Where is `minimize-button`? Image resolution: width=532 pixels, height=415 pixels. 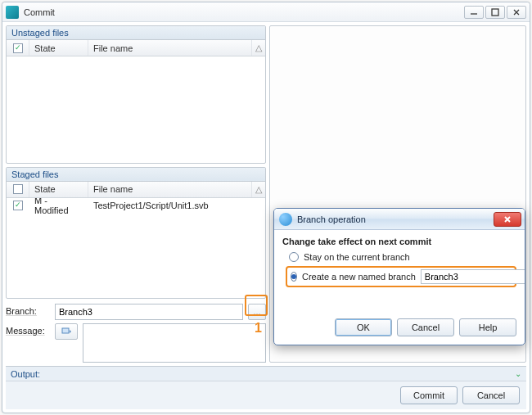
minimize-button is located at coordinates (474, 12).